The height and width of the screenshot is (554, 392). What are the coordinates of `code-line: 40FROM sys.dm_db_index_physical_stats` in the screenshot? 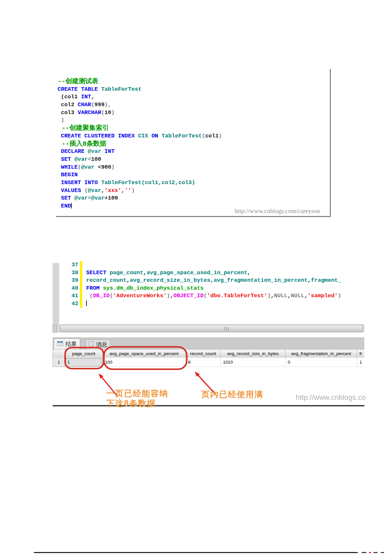 It's located at (214, 288).